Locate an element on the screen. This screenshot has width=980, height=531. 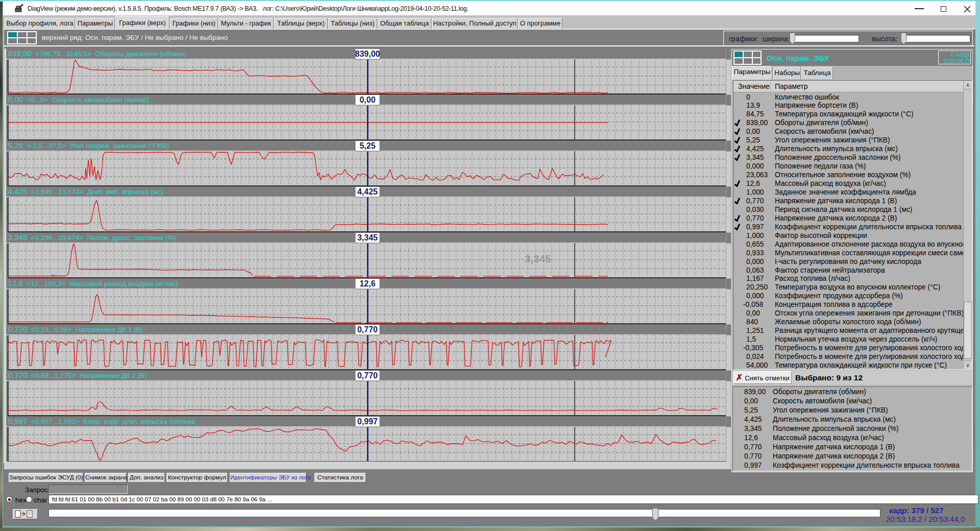
svg-text:12,6 <12...100,3> Массовый р: 12,6 <12...100,3> Массовый расход воздух… is located at coordinates (93, 283).